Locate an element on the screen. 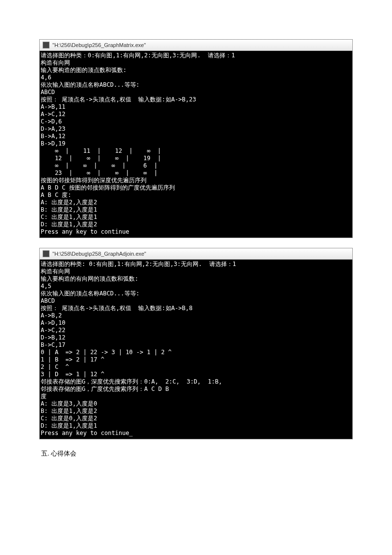 The height and width of the screenshot is (555, 392). title-bar-2: "H:\258\Debug\p258_GraphAdjoin.exe" is located at coordinates (196, 254).